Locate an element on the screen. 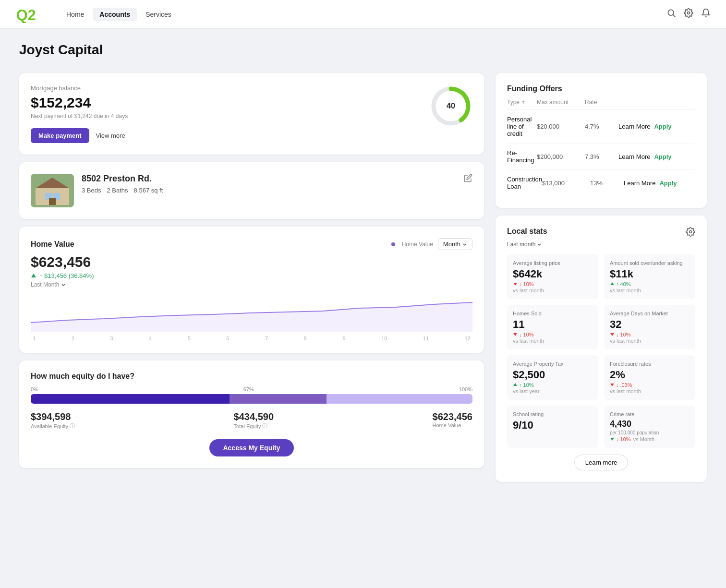 This screenshot has height=588, width=726. page-header: Joyst Capital is located at coordinates (363, 47).